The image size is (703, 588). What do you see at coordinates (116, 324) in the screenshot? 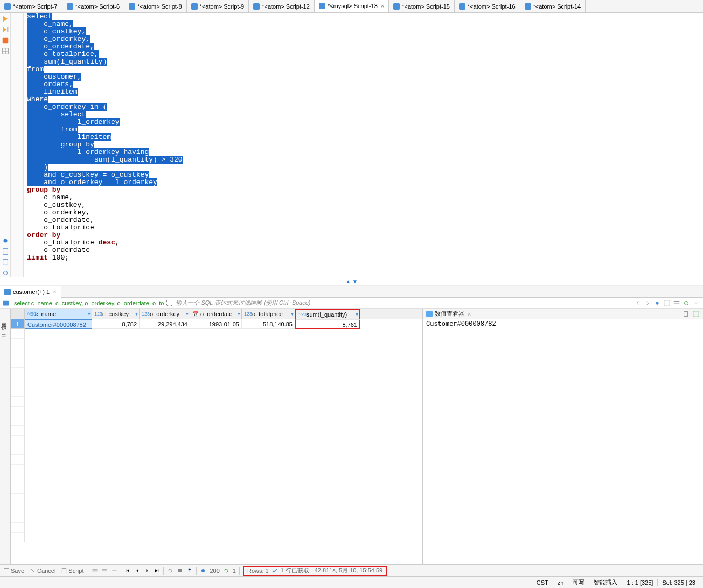
I see `cell-c_custkey: 8,782` at bounding box center [116, 324].